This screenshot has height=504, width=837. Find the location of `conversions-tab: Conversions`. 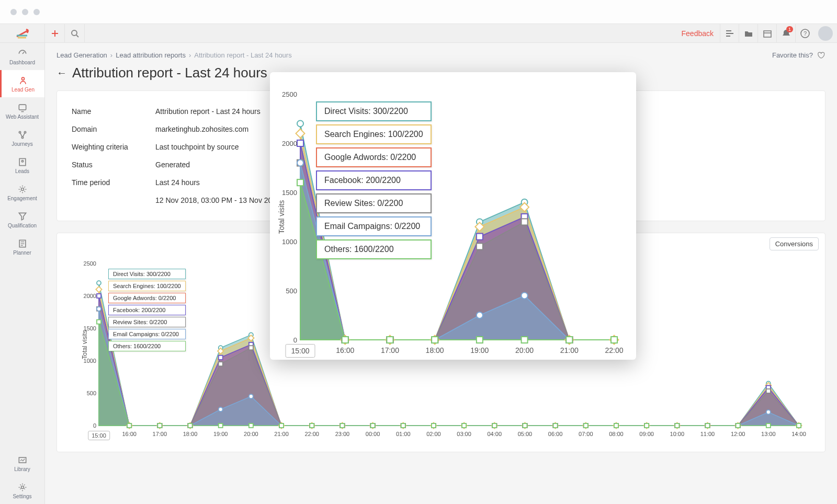

conversions-tab: Conversions is located at coordinates (794, 244).